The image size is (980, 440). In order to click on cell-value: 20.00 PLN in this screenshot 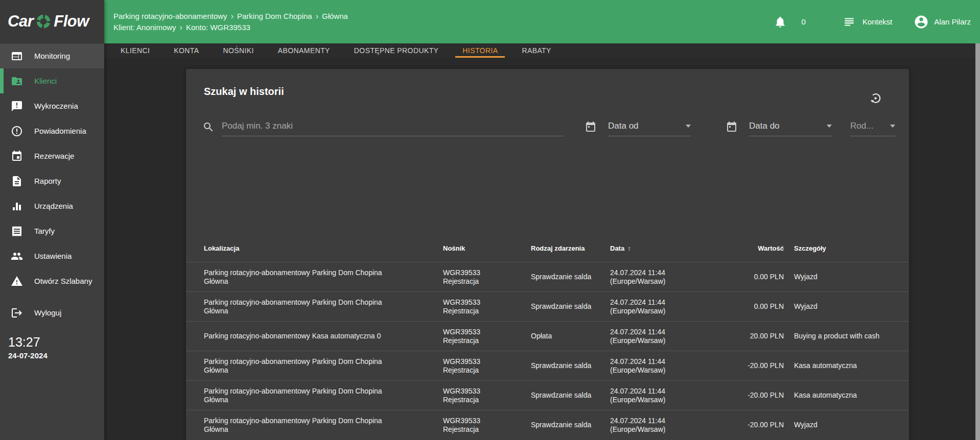, I will do `click(756, 336)`.